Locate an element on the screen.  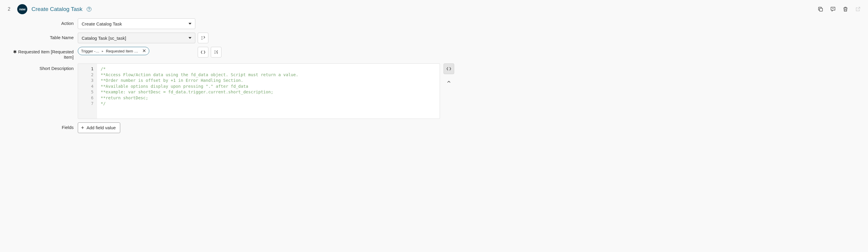
plus-icon: + is located at coordinates (83, 128).